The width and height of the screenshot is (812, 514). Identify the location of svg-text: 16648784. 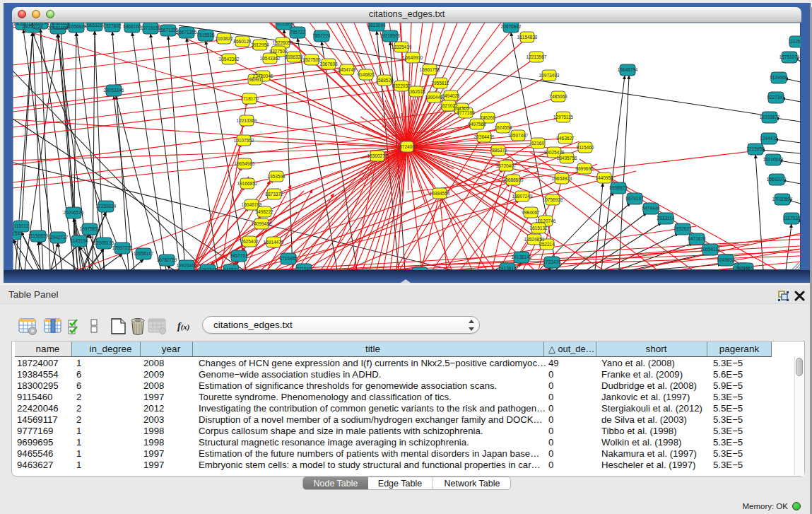
(628, 69).